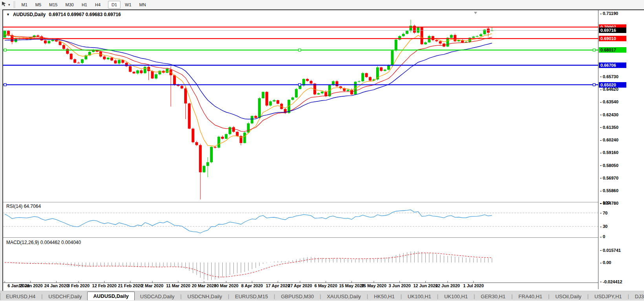 This screenshot has height=301, width=644. Describe the element at coordinates (24, 206) in the screenshot. I see `rsi-indicator-label: RSI(14) 64.7064` at that location.